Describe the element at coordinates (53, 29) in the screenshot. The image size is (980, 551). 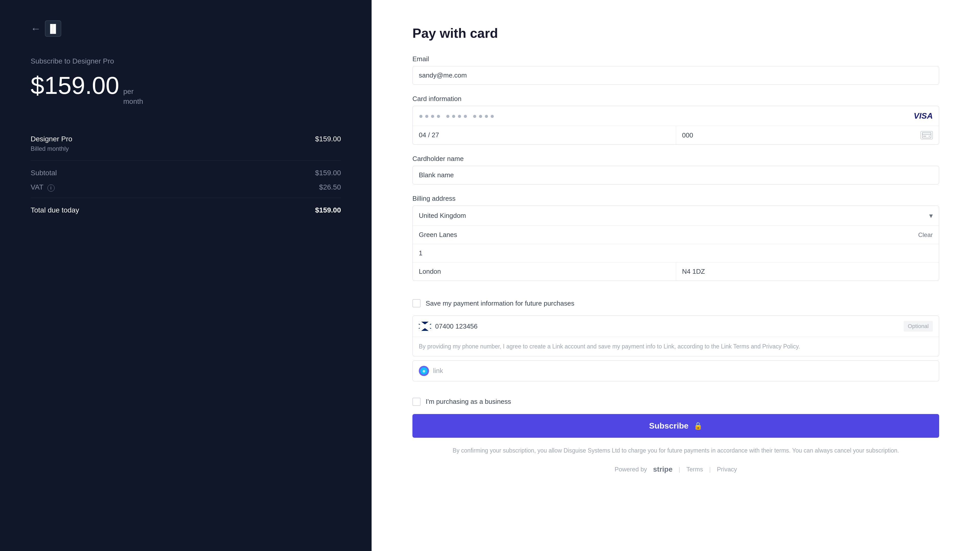
I see `brand-logo: ▐▌` at that location.